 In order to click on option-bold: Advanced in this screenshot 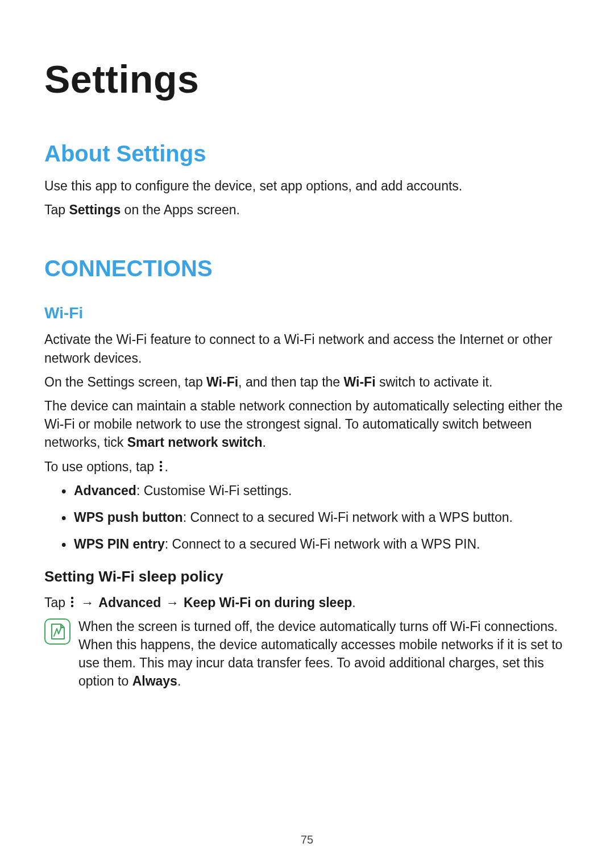, I will do `click(105, 491)`.